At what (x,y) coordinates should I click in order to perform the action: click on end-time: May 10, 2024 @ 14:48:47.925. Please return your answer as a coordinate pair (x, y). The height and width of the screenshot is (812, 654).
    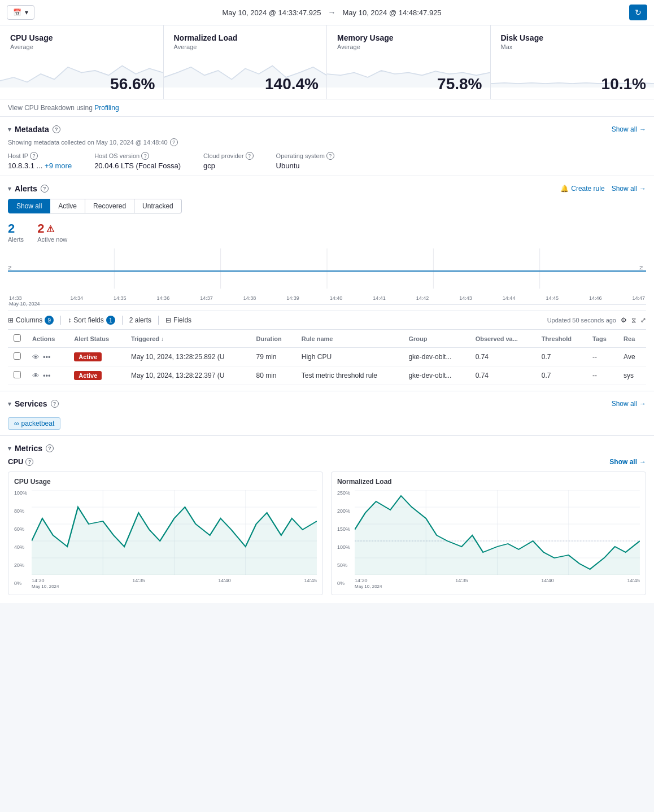
    Looking at the image, I should click on (392, 12).